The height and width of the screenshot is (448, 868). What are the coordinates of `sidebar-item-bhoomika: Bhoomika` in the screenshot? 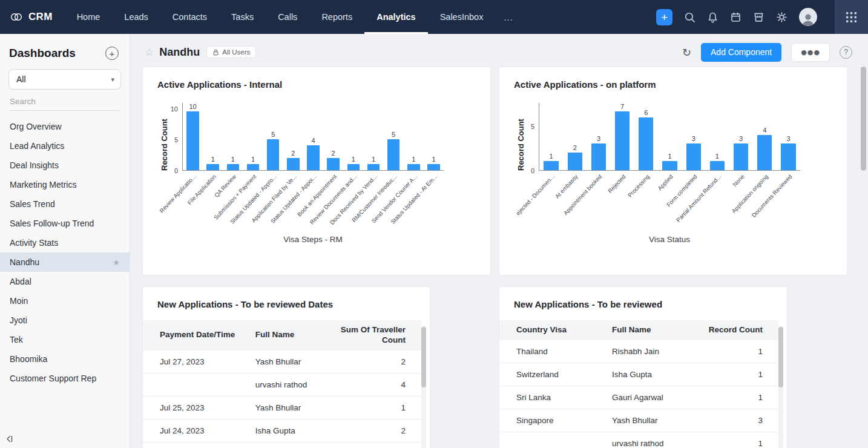 It's located at (65, 359).